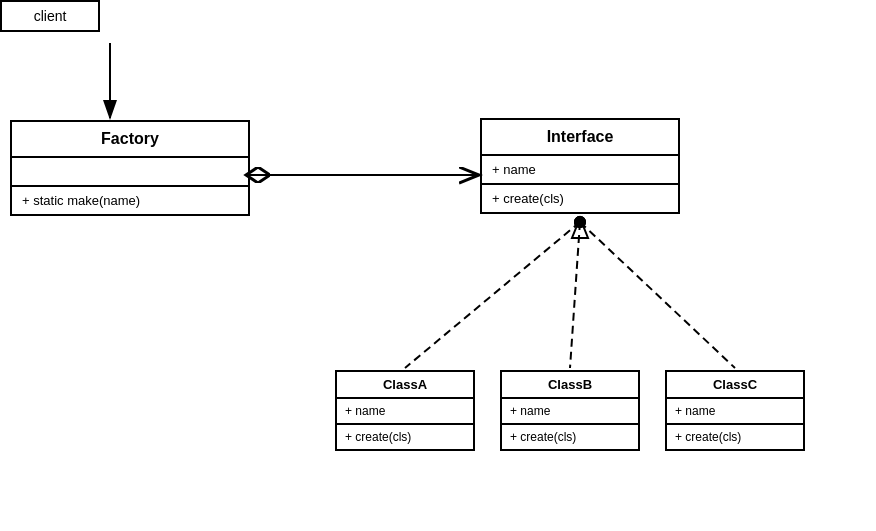  Describe the element at coordinates (735, 437) in the screenshot. I see `class-c-section-2: + create(cls)` at that location.